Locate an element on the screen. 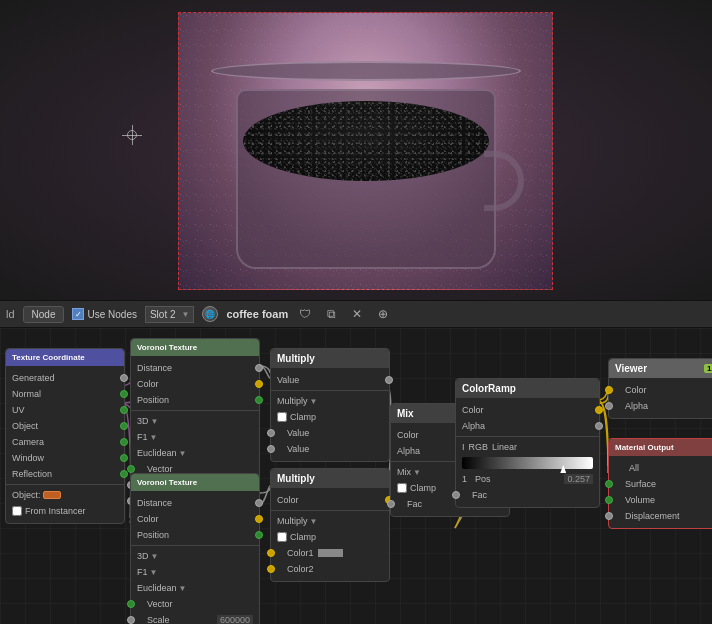 The image size is (712, 624). viewer-body: Color Alpha is located at coordinates (660, 398).